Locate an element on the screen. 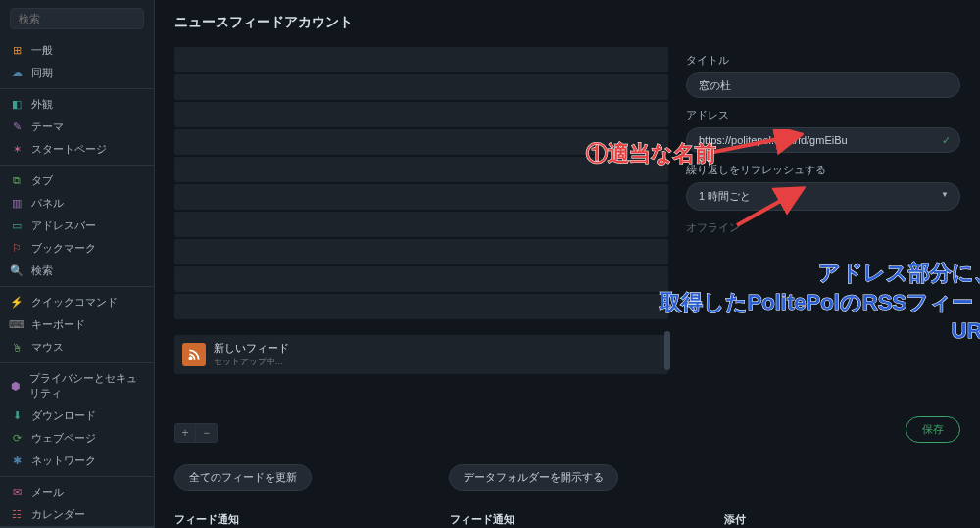 Image resolution: width=980 pixels, height=528 pixels. mail-icon: ✉ is located at coordinates (17, 493).